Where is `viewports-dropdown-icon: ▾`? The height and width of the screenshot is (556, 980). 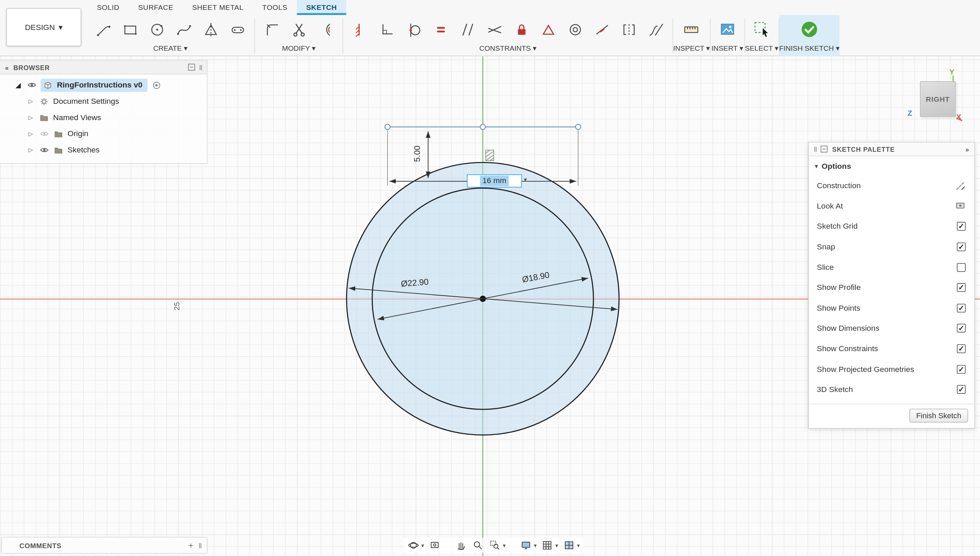
viewports-dropdown-icon: ▾ is located at coordinates (579, 545).